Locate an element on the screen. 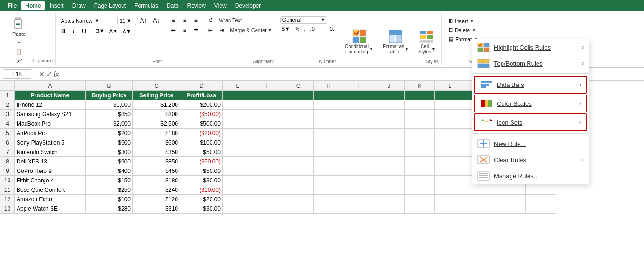 Image resolution: width=644 pixels, height=258 pixels. data-cell: $240 is located at coordinates (157, 190).